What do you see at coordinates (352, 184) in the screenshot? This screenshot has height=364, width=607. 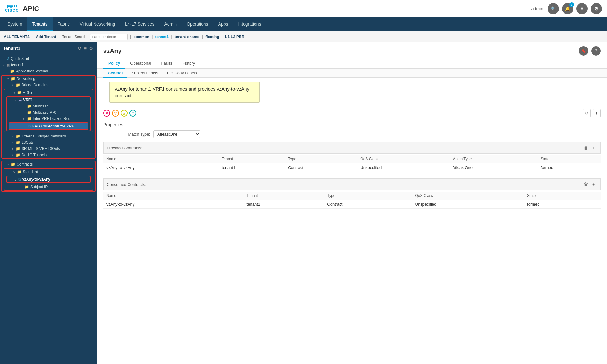 I see `consumed-contracts-header: Consumed Contracts: 🗑 +` at bounding box center [352, 184].